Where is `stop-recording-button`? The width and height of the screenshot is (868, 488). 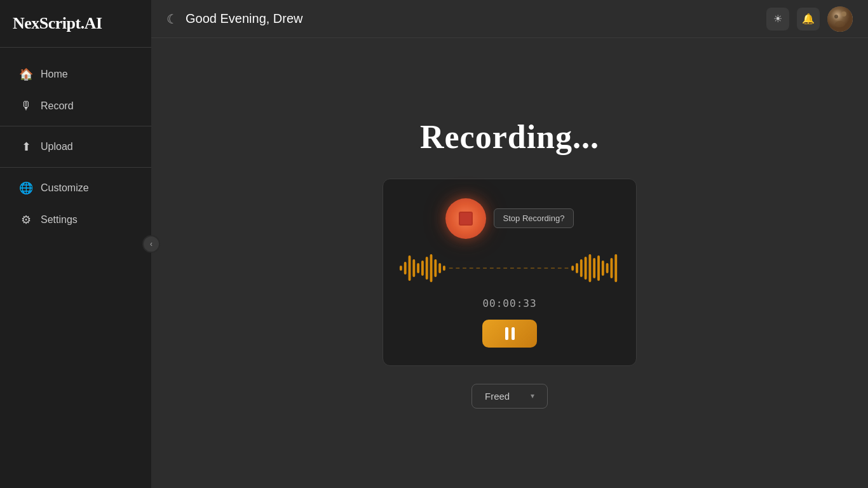
stop-recording-button is located at coordinates (466, 219).